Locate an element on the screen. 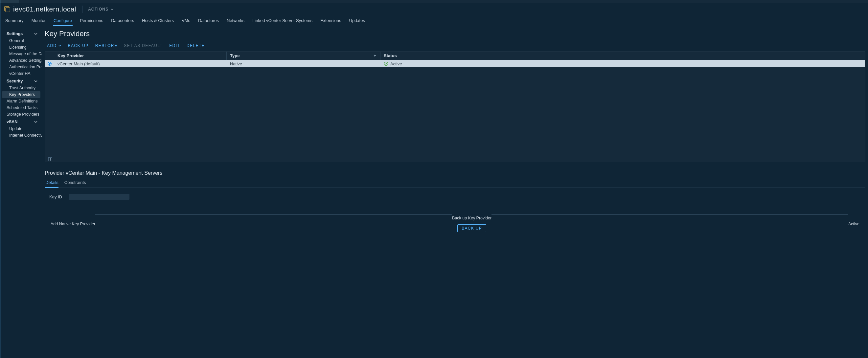  key-id-row: Key ID is located at coordinates (455, 197).